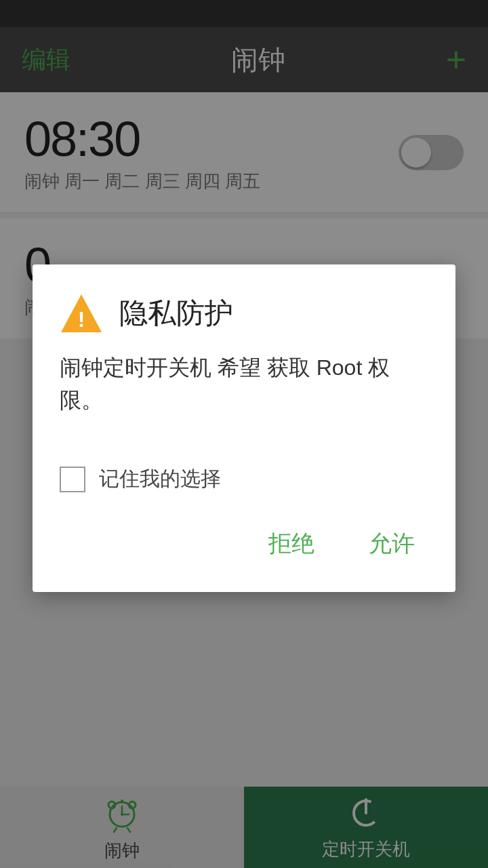 This screenshot has width=488, height=868. Describe the element at coordinates (81, 313) in the screenshot. I see `warning-icon: !` at that location.